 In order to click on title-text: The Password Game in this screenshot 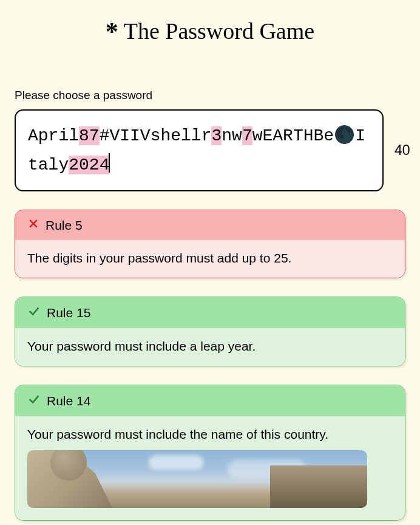, I will do `click(219, 31)`.